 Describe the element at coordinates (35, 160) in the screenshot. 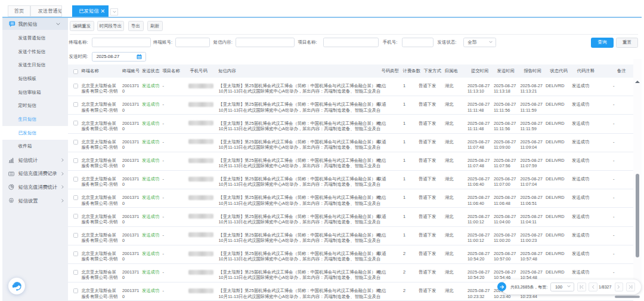

I see `sidebar-item-9: 短信统计` at that location.